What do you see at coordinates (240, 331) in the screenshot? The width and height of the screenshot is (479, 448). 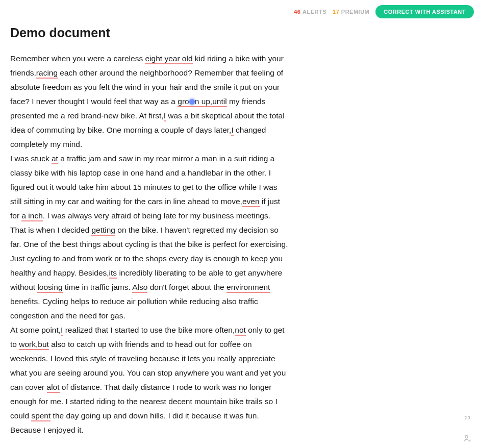 I see `error-not: not` at bounding box center [240, 331].